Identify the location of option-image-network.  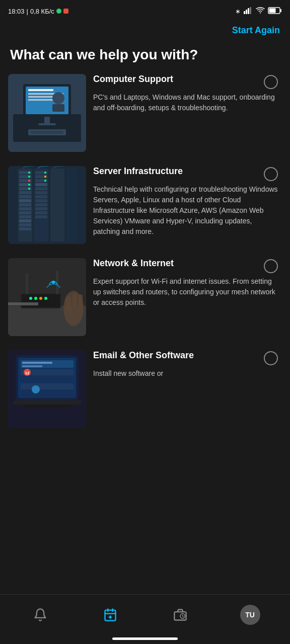
(47, 297).